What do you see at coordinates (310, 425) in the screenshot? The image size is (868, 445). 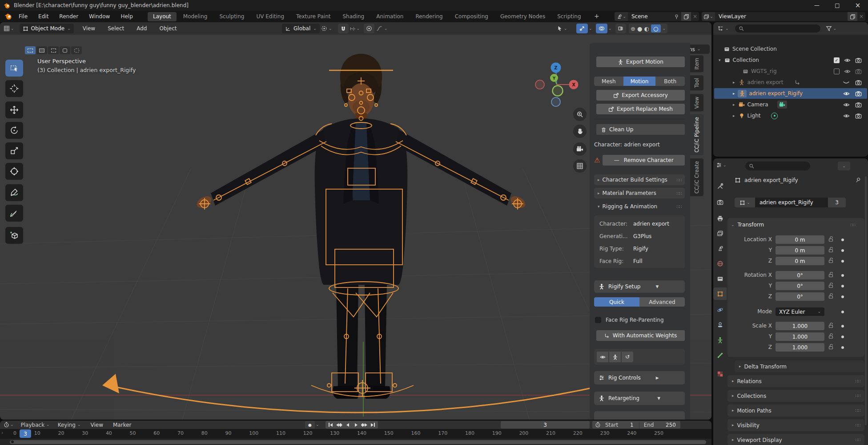 I see `auto-key-toggle: ●` at bounding box center [310, 425].